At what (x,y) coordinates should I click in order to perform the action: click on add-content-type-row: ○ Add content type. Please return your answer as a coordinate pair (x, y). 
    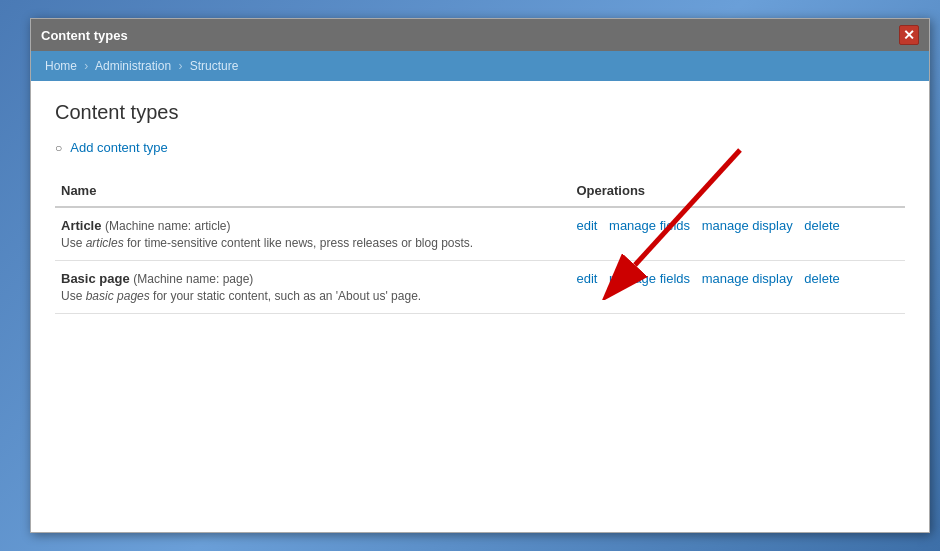
    Looking at the image, I should click on (480, 148).